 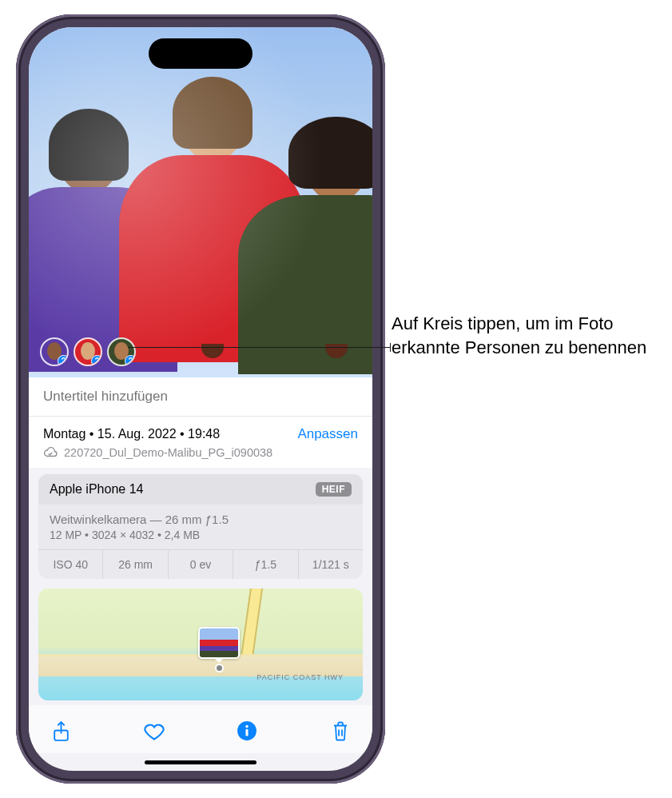 What do you see at coordinates (328, 434) in the screenshot?
I see `adjust-button: Anpassen` at bounding box center [328, 434].